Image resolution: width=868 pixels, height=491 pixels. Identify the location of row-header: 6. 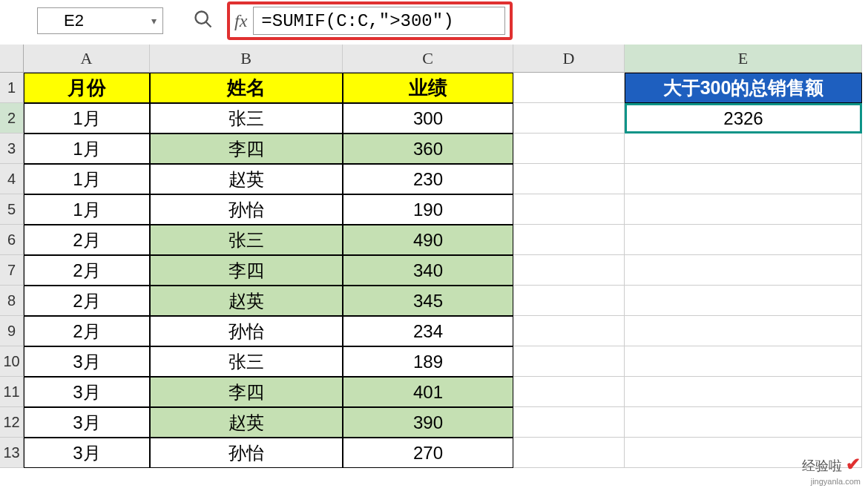
(12, 240).